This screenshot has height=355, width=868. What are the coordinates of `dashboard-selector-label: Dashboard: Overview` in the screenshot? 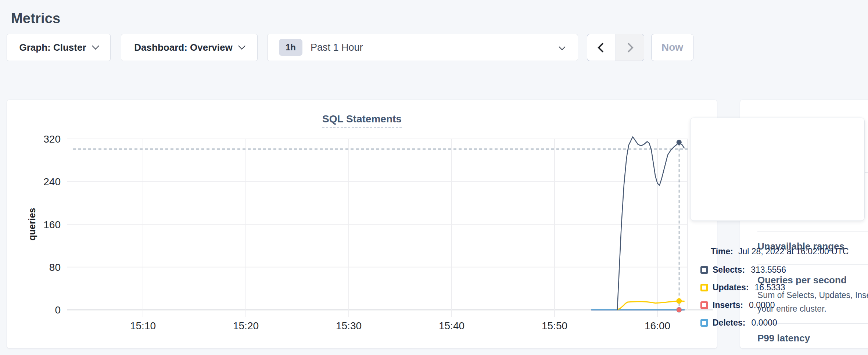 It's located at (183, 48).